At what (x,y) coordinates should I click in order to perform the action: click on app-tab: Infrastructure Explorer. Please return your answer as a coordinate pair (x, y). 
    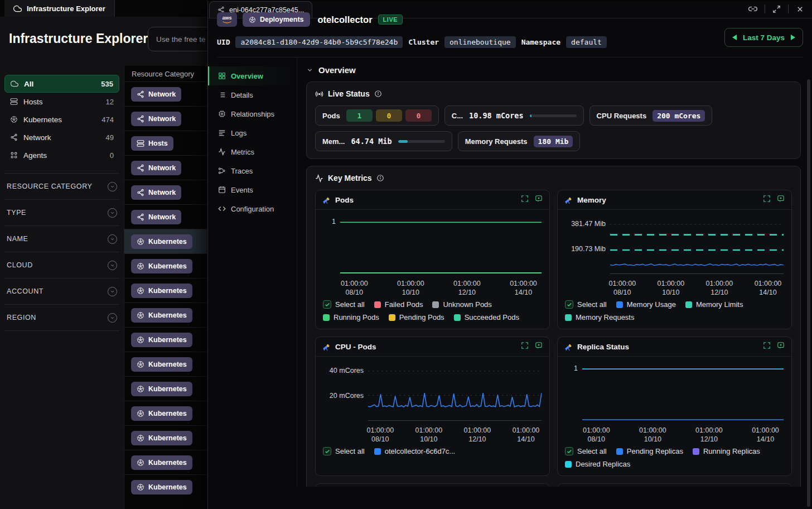
    Looking at the image, I should click on (59, 8).